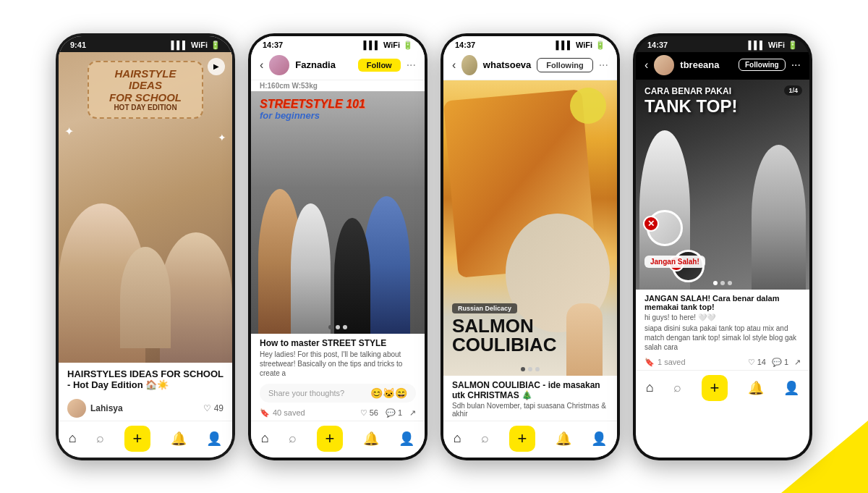 The width and height of the screenshot is (868, 493). What do you see at coordinates (507, 65) in the screenshot?
I see `phone3-username: whatsoeva` at bounding box center [507, 65].